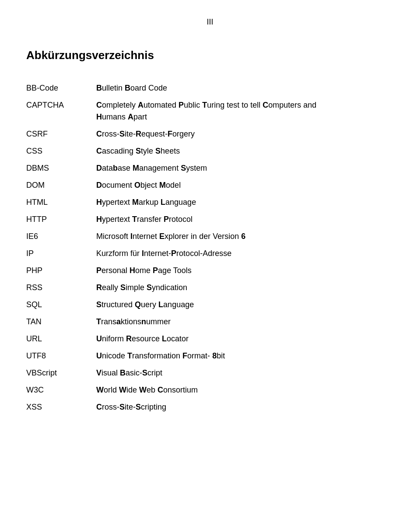 Image resolution: width=420 pixels, height=512 pixels. What do you see at coordinates (61, 356) in the screenshot?
I see `abbreviation-term: UTF8` at bounding box center [61, 356].